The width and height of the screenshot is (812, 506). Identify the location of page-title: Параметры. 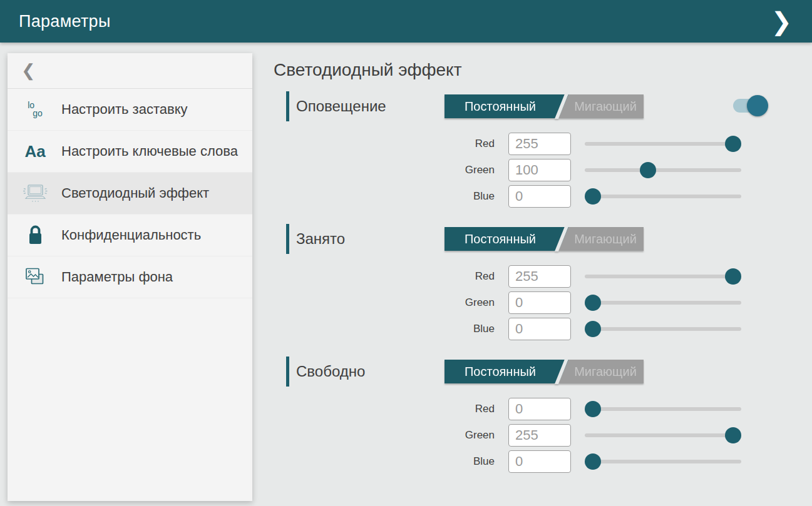
(65, 21).